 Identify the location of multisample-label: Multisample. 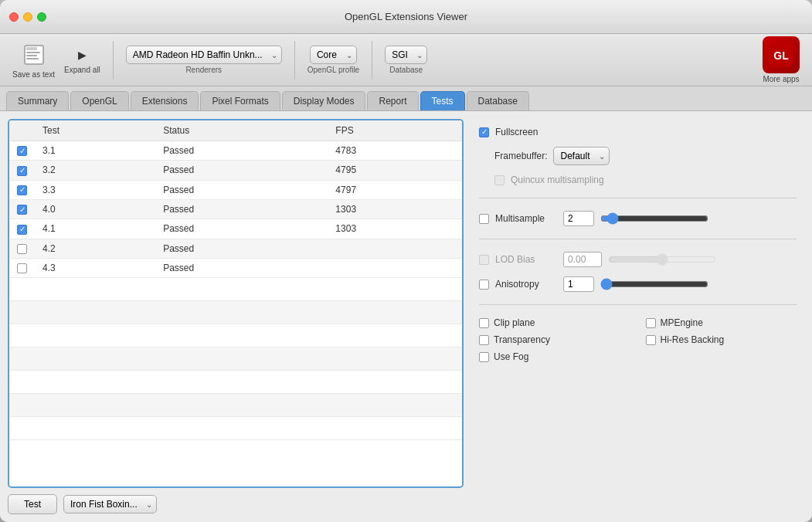
(526, 219).